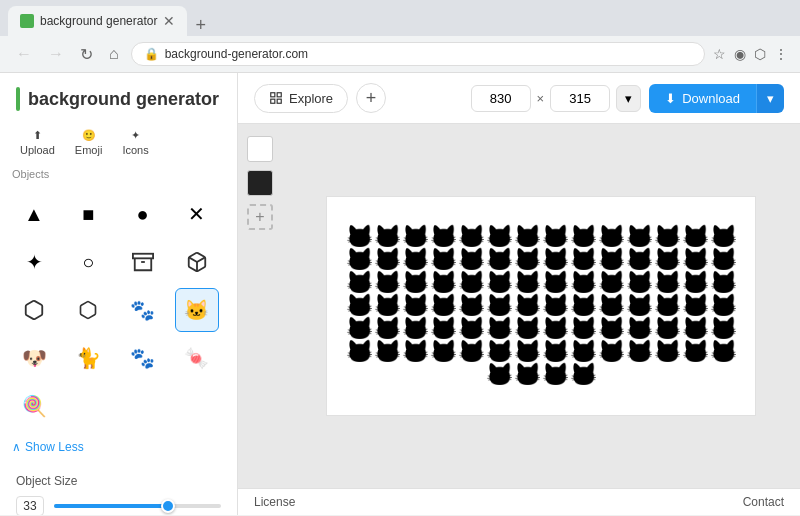 The height and width of the screenshot is (516, 800). What do you see at coordinates (501, 98) in the screenshot?
I see `width-input` at bounding box center [501, 98].